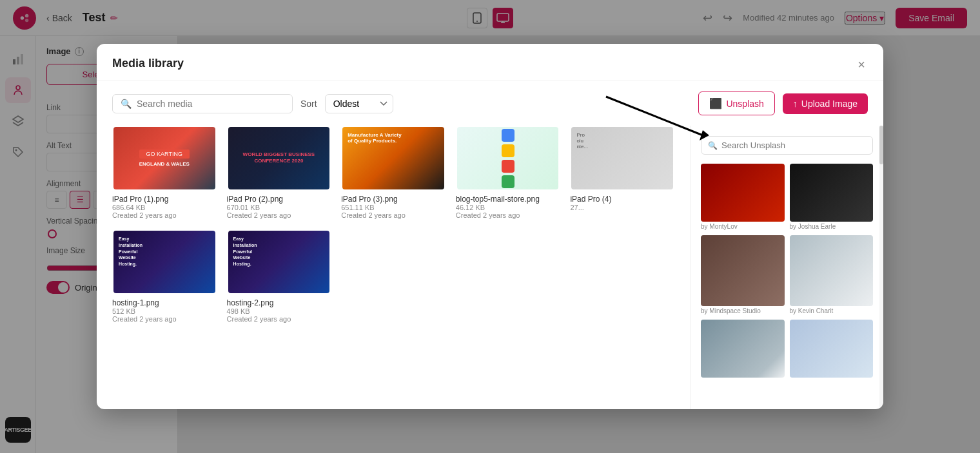 The image size is (980, 453). I want to click on image-item-6: EasyInstallationPowerfulWebsiteHosting. …, so click(279, 276).